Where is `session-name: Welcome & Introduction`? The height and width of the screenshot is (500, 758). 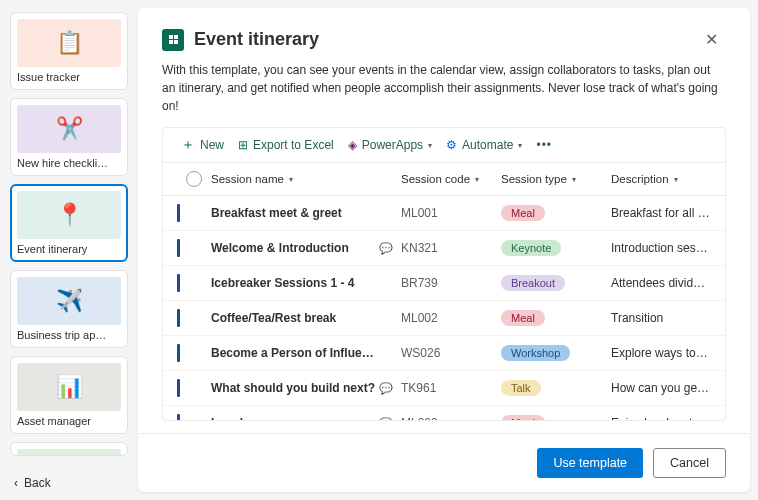
session-name: Welcome & Introduction is located at coordinates (295, 248).